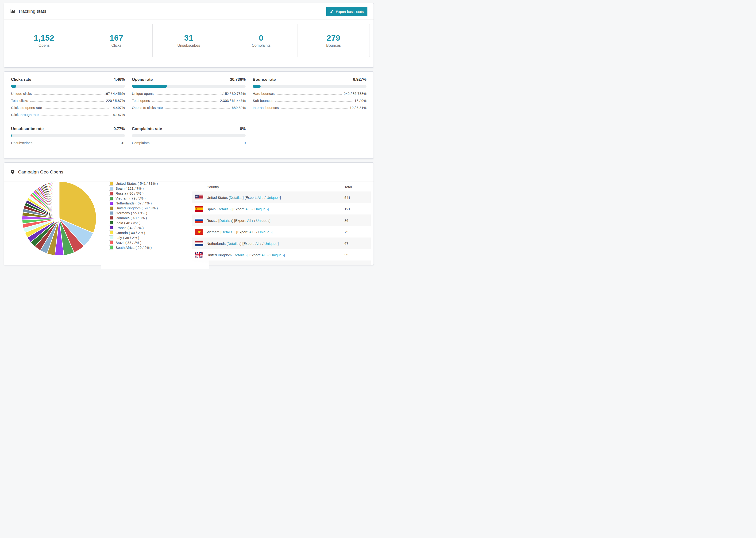 This screenshot has width=756, height=538. What do you see at coordinates (189, 143) in the screenshot?
I see `rate-stat-row: Complaints0` at bounding box center [189, 143].